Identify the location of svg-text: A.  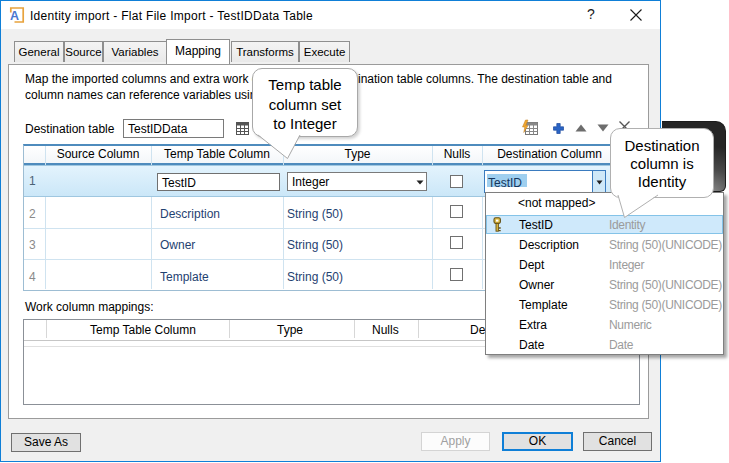
(14, 16).